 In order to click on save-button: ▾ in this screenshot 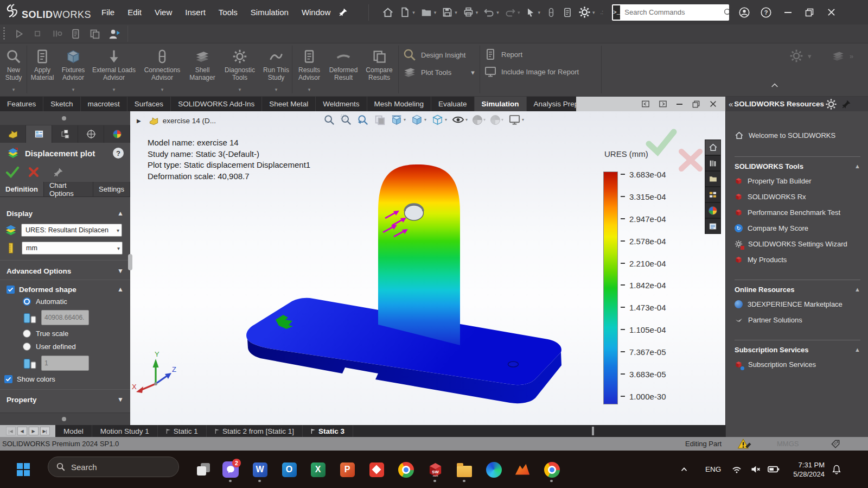, I will do `click(449, 12)`.